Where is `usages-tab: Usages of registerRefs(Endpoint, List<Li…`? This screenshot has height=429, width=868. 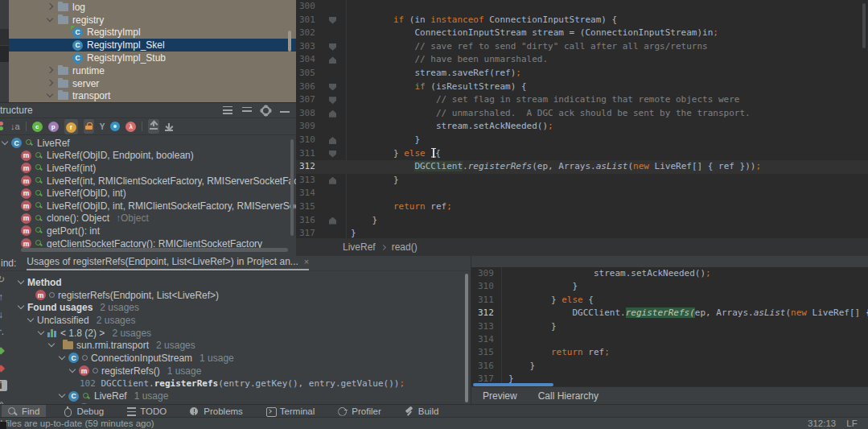
usages-tab: Usages of registerRefs(Endpoint, List<Li… is located at coordinates (167, 263).